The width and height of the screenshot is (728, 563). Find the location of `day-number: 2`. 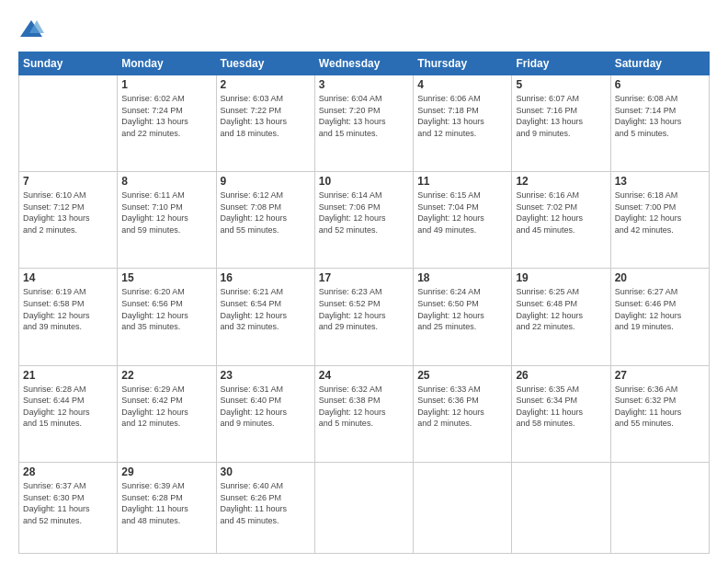

day-number: 2 is located at coordinates (266, 85).